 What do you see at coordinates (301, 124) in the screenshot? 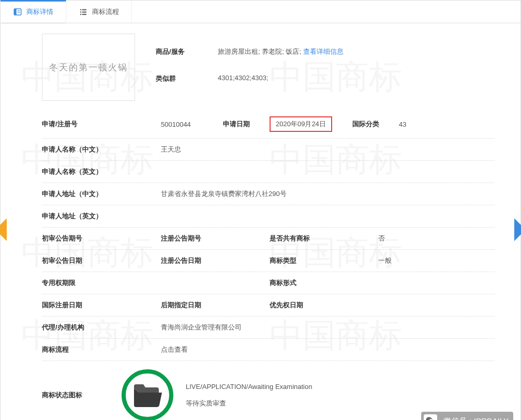
I see `app-date-value: 2020年09月24日` at bounding box center [301, 124].